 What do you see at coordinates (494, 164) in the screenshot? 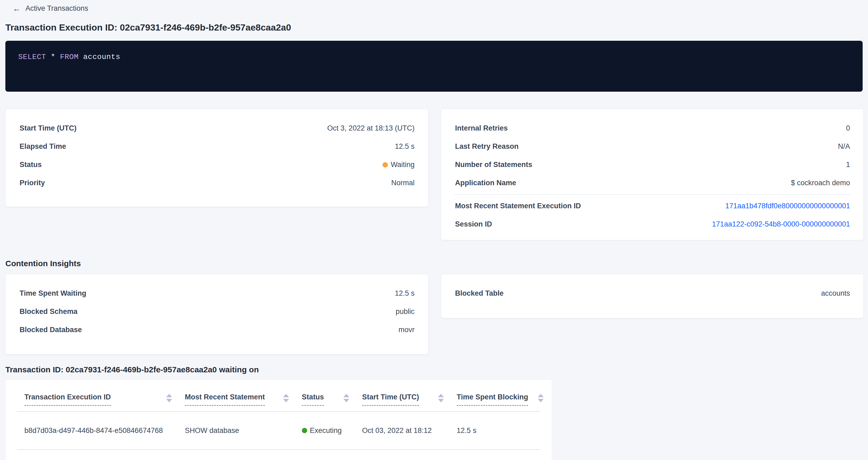
I see `number-of-statements-label: Number of Statements` at bounding box center [494, 164].